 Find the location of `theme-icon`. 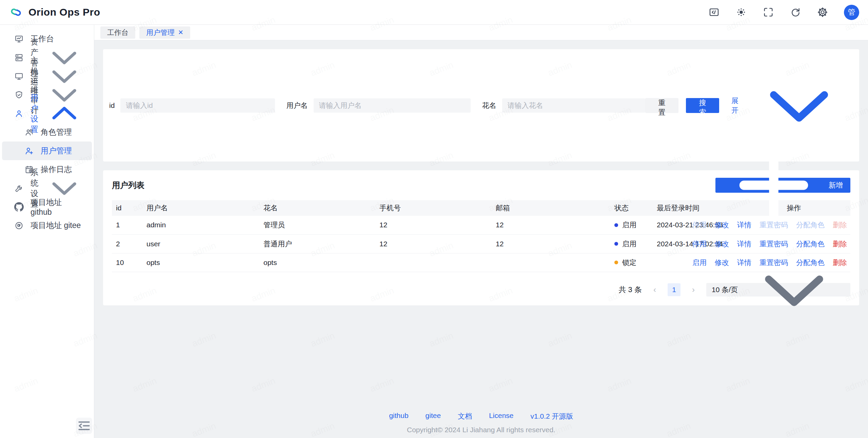

theme-icon is located at coordinates (741, 12).